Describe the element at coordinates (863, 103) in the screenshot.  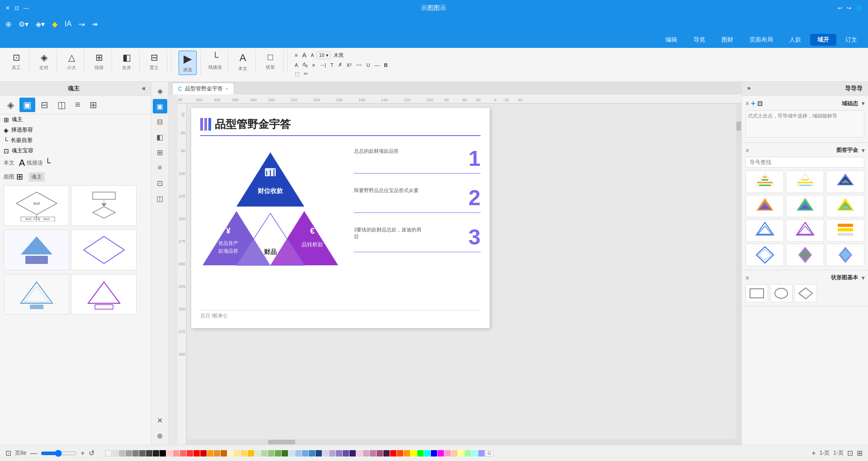
I see `style-expand-icon: ▾` at that location.